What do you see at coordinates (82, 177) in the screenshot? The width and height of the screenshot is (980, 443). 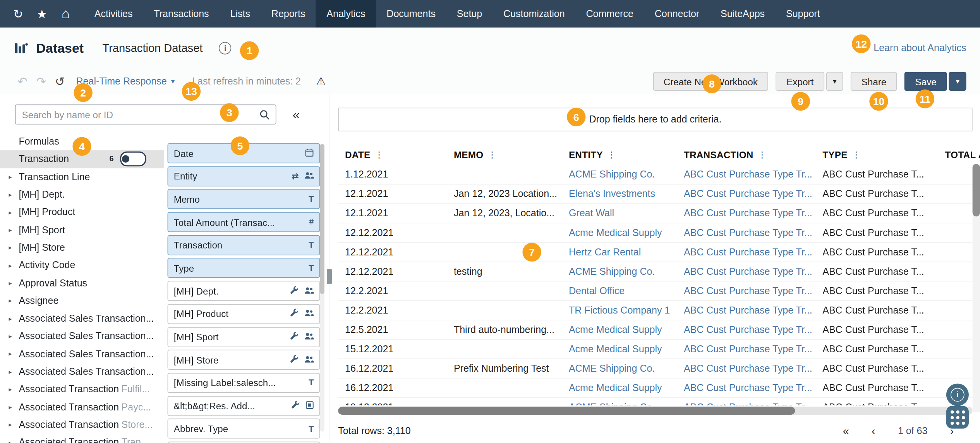 I see `sidebar-item-transaction-line: ▸Transaction Line` at bounding box center [82, 177].